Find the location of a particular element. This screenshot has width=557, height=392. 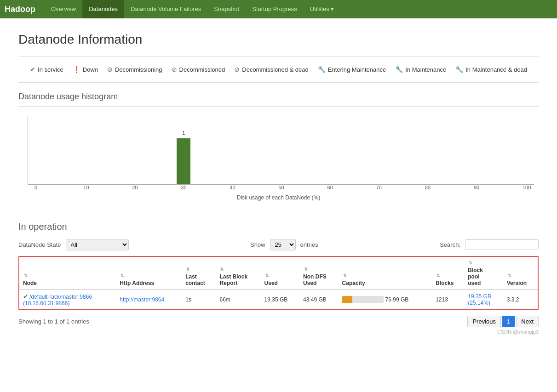

show-entries-select: 10 25 50 100 is located at coordinates (283, 244).